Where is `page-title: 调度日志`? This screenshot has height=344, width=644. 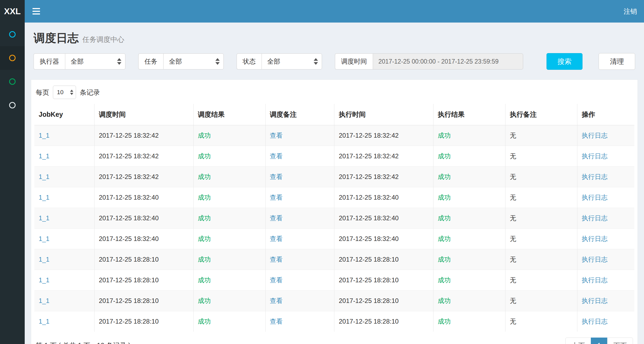 page-title: 调度日志 is located at coordinates (56, 38).